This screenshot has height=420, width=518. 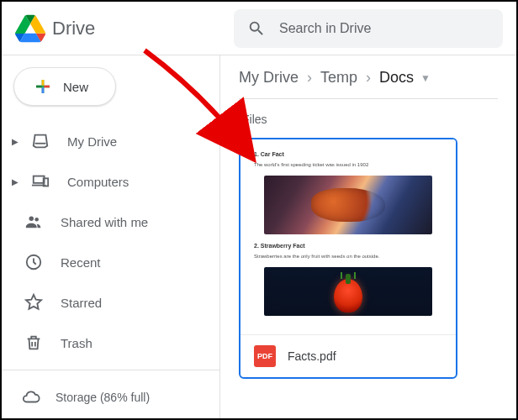 What do you see at coordinates (265, 356) in the screenshot?
I see `pdf-icon: PDF` at bounding box center [265, 356].